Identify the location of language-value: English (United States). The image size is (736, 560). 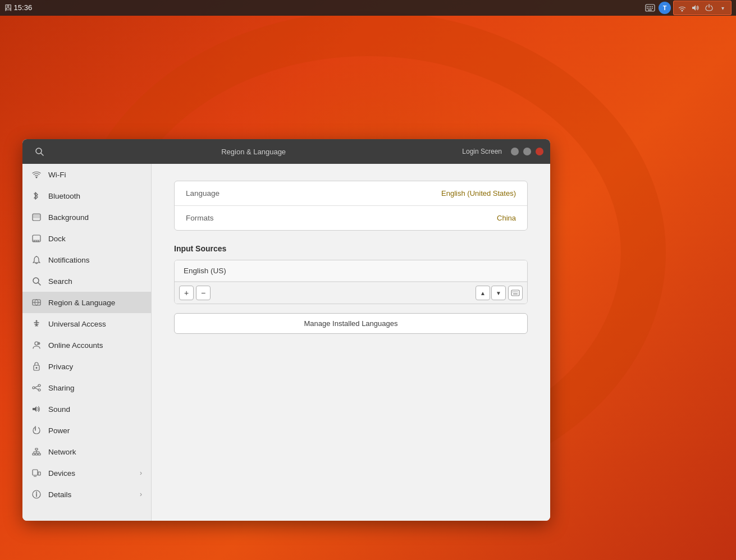
(478, 193).